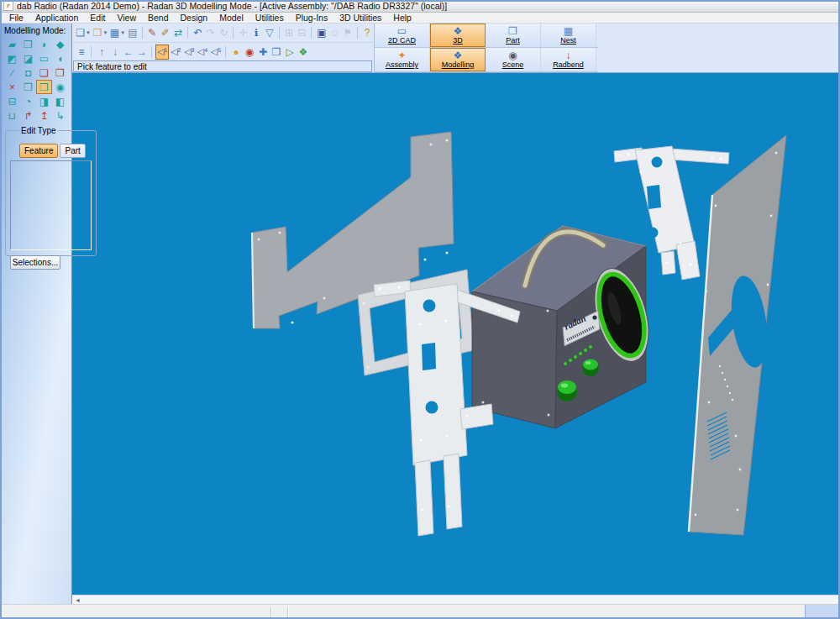  Describe the element at coordinates (12, 44) in the screenshot. I see `flat-sheet-tool: ▰` at that location.